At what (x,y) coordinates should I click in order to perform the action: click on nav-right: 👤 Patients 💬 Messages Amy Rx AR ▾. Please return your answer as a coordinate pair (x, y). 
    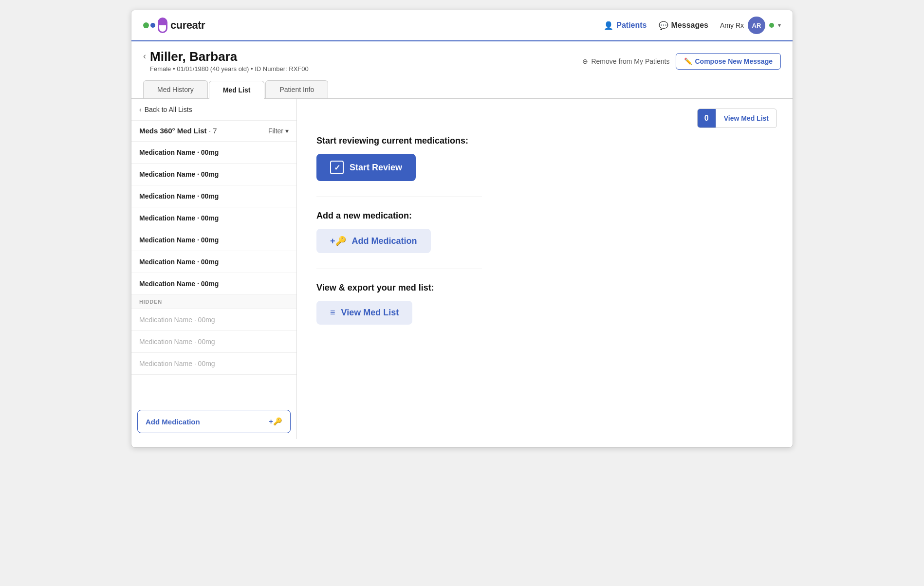
    Looking at the image, I should click on (692, 25).